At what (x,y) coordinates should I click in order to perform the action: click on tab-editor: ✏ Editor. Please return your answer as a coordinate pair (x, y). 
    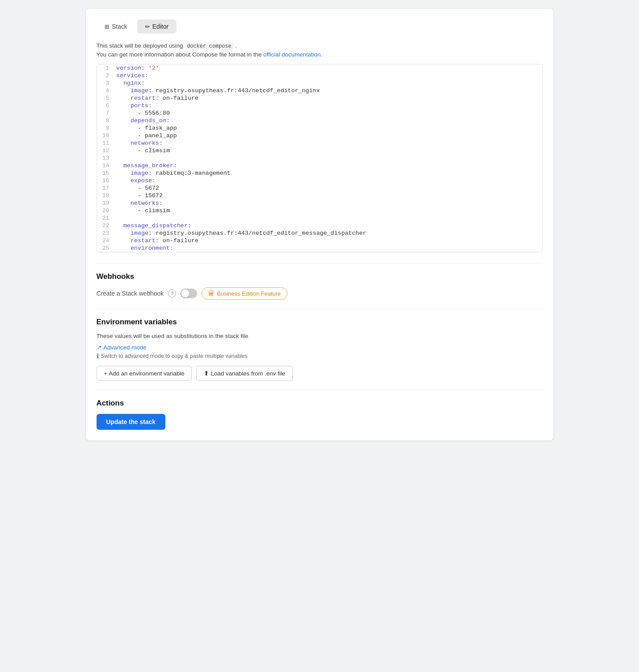
    Looking at the image, I should click on (157, 26).